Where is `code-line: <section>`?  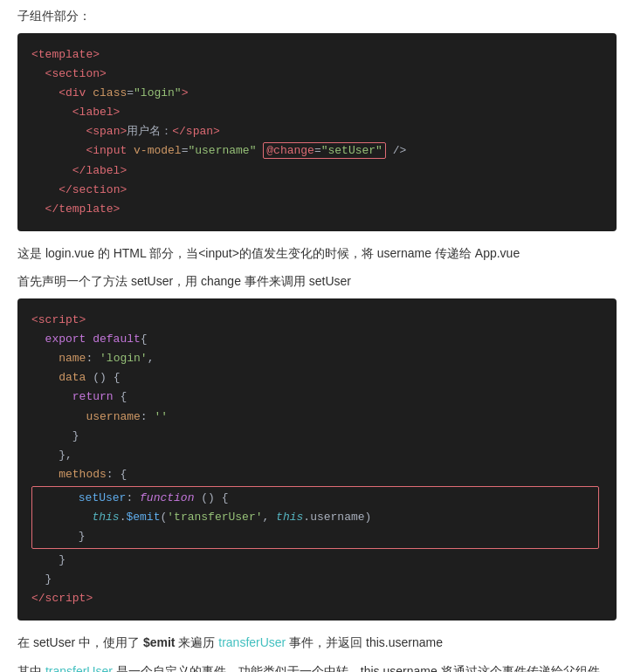
code-line: <section> is located at coordinates (317, 74).